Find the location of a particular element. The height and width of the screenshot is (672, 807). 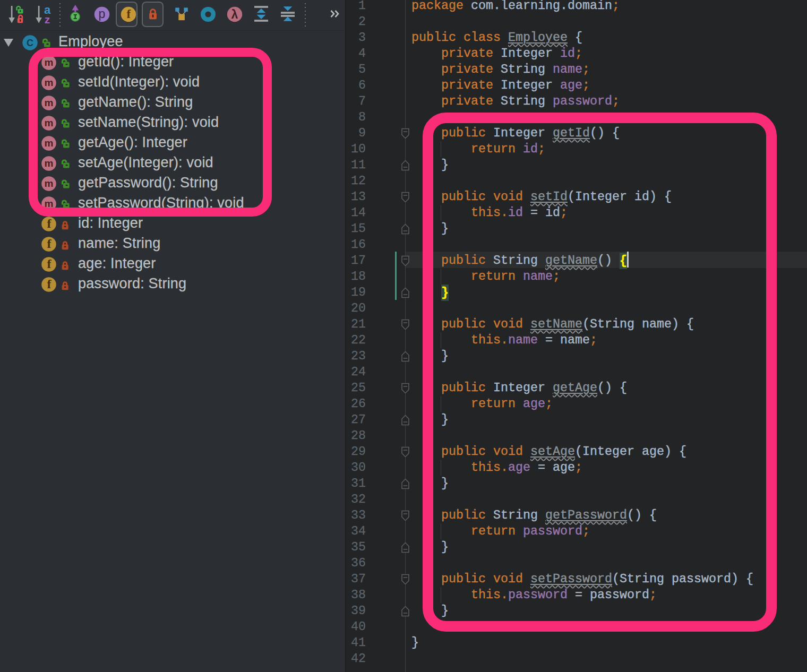

svg-text: z is located at coordinates (48, 19).